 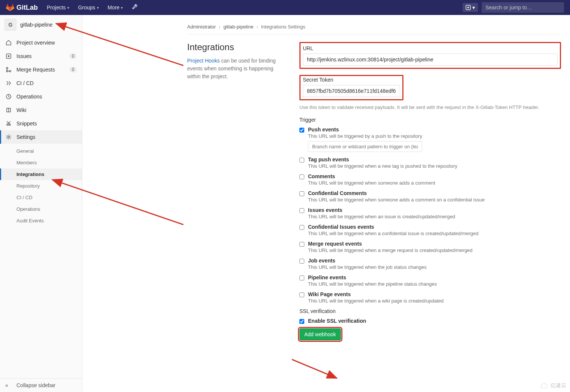 I want to click on trigger-title: Comments, so click(x=321, y=176).